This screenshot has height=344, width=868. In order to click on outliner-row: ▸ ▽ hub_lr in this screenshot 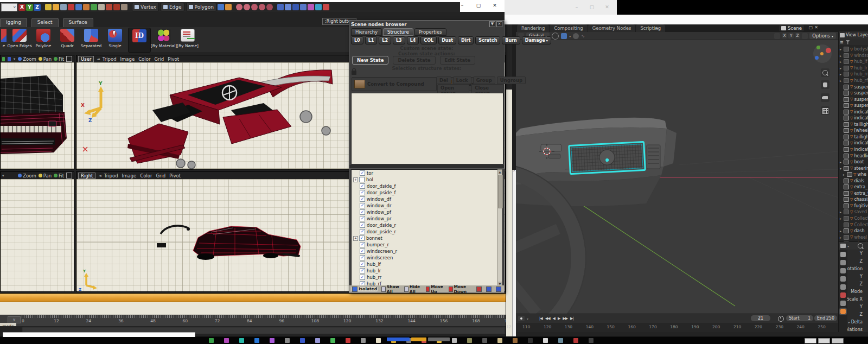, I will do `click(853, 68)`.